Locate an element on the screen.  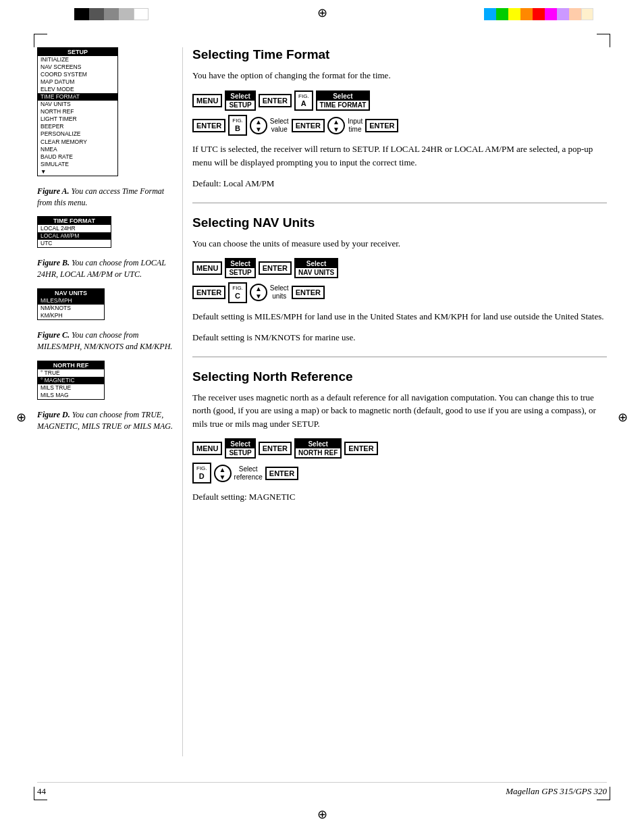
nav-diagram-time-row2: ENTER FIG. B ▲▼ Select value ENTER ▲▼ In… is located at coordinates (400, 126).